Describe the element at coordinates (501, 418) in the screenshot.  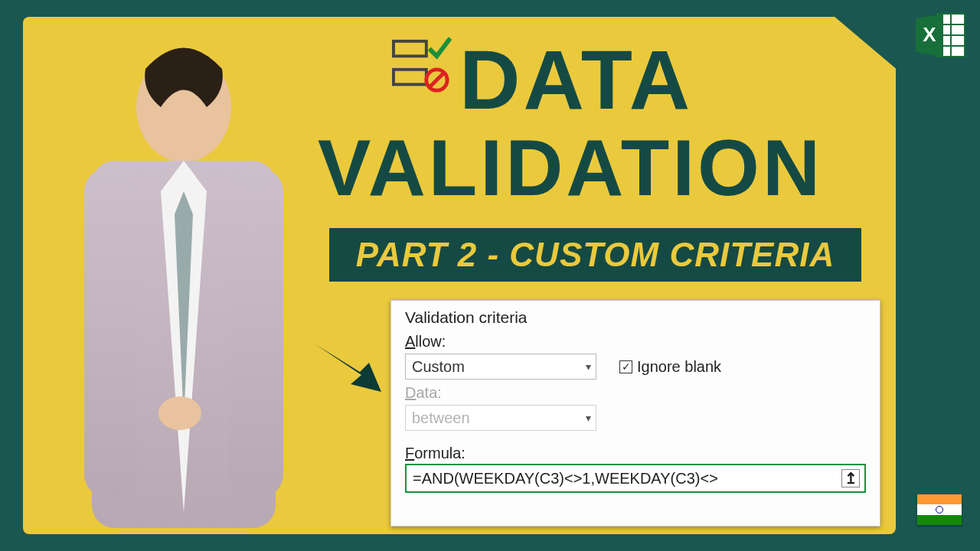
I see `data-dropdown: between ▾` at that location.